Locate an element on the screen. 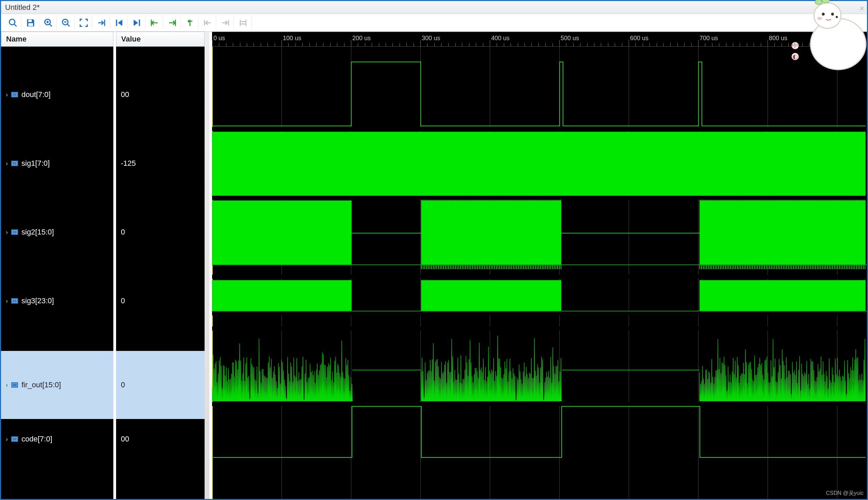 The height and width of the screenshot is (500, 868). wave-sig3 is located at coordinates (540, 296).